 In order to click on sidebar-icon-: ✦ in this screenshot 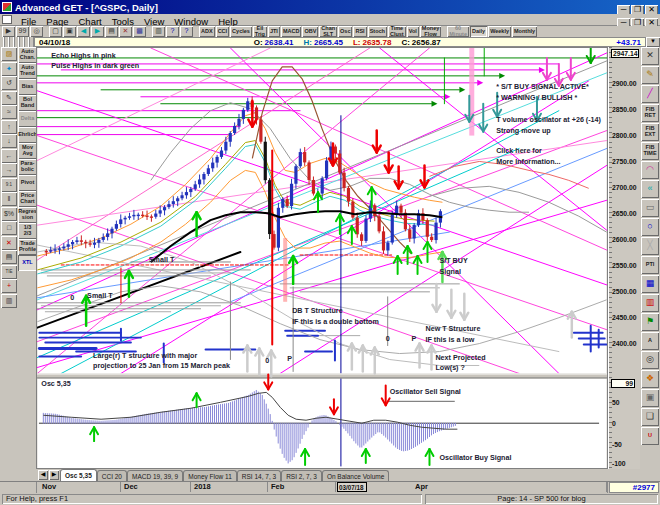, I will do `click(9, 69)`.